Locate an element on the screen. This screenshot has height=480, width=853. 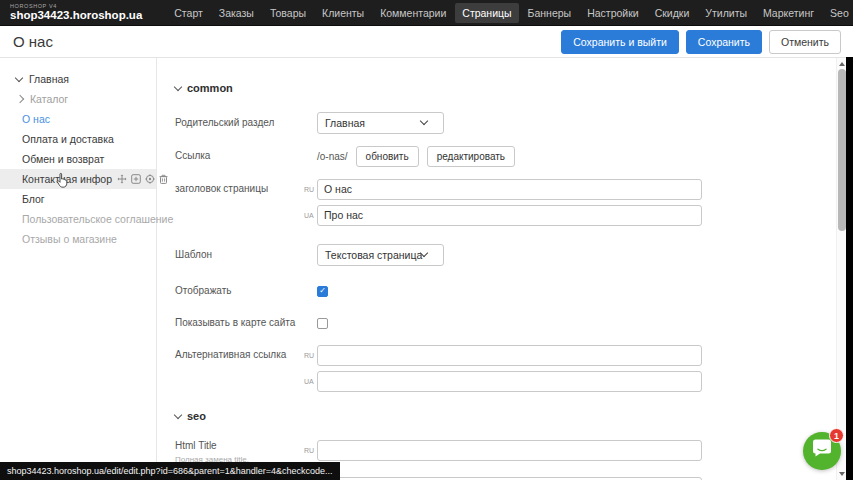
sitemap-row: Показывать в карте сайта is located at coordinates (446, 323).